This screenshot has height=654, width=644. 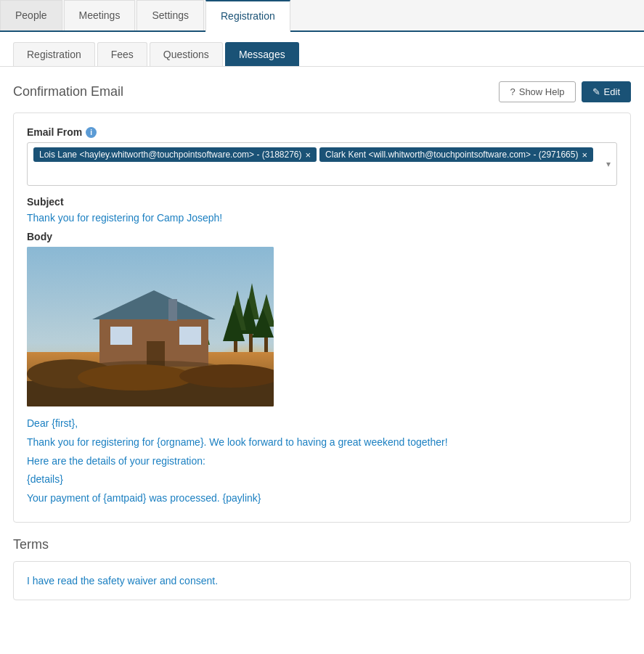 I want to click on tag-close-1: ×, so click(x=309, y=155).